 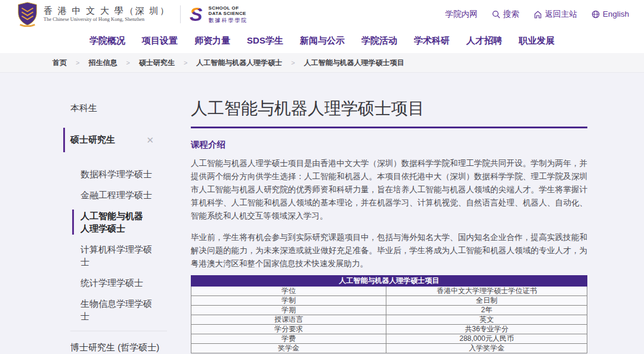 I want to click on sidebar-group-masters-label: 硕士研究生, so click(x=93, y=140).